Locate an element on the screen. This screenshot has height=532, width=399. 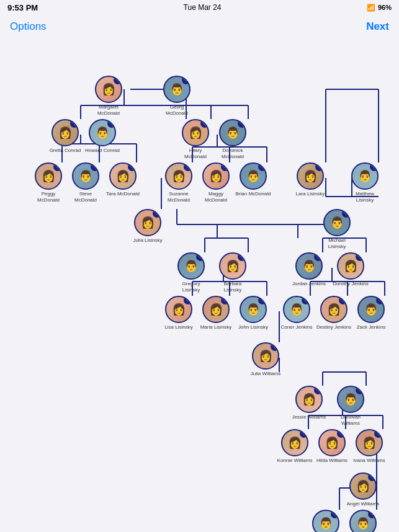
person-joshua: + 👨 Joshua Williams is located at coordinates (326, 521).